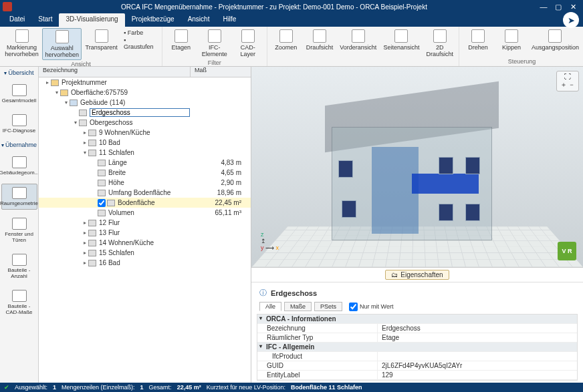 Image resolution: width=583 pixels, height=392 pixels. I want to click on ribbon-ifc-elemente: IFC-Elemente, so click(215, 43).